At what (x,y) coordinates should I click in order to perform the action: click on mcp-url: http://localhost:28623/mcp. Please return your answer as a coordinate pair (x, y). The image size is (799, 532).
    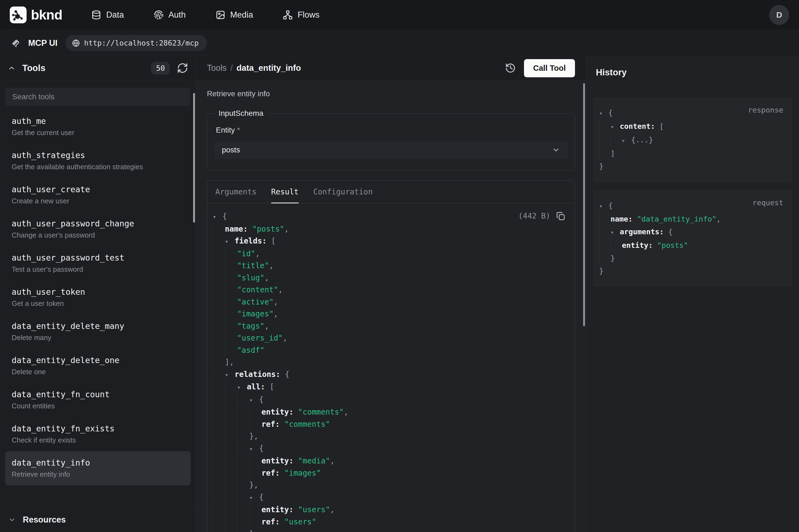
    Looking at the image, I should click on (141, 43).